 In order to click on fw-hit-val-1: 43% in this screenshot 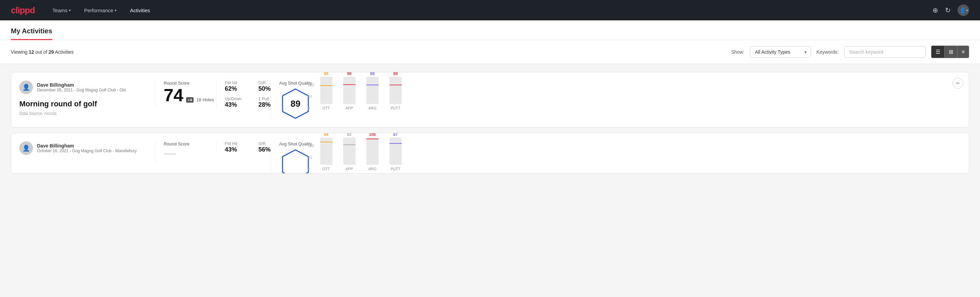, I will do `click(231, 150)`.